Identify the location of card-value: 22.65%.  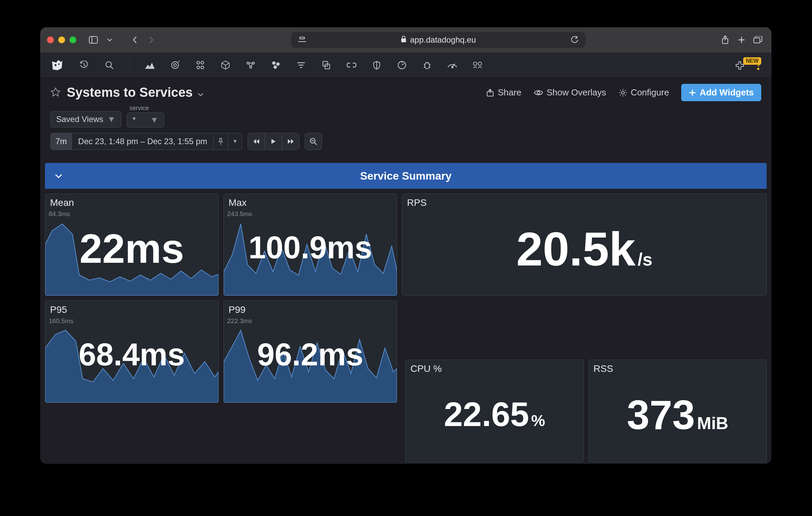
(495, 414).